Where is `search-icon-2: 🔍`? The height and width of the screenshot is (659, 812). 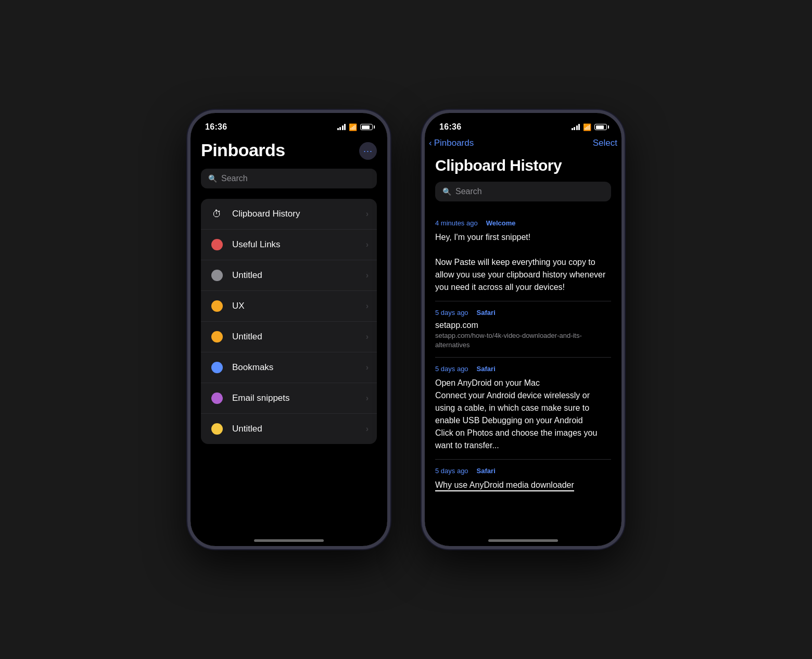
search-icon-2: 🔍 is located at coordinates (447, 192).